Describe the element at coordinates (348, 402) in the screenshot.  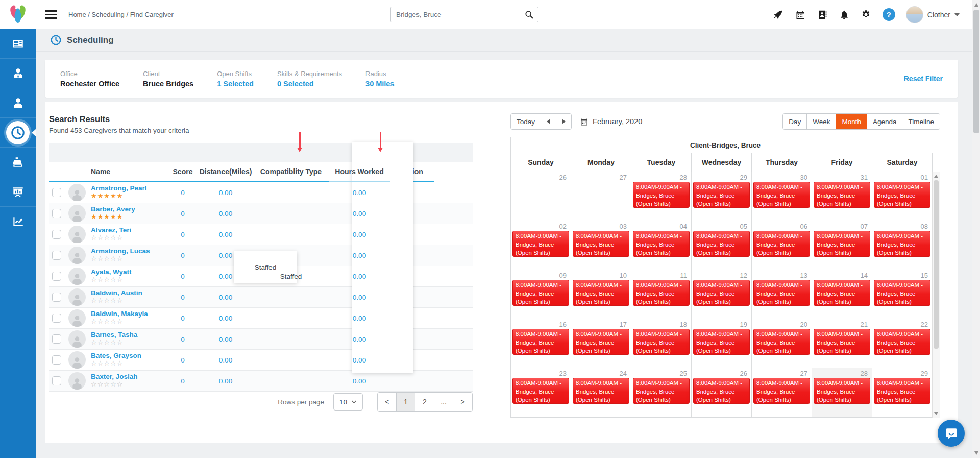
I see `page-size-select: 10` at that location.